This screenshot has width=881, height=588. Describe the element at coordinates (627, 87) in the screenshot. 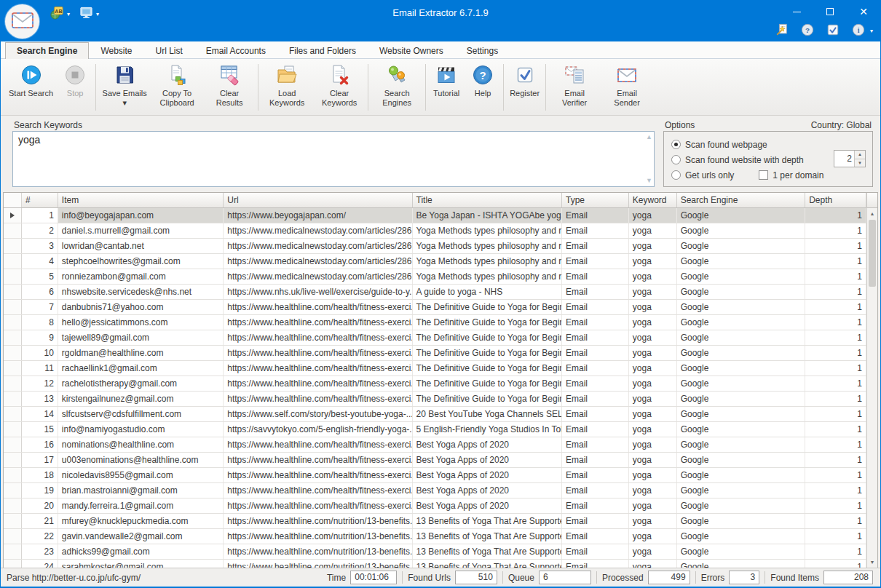

I see `email-sender-button: Email Sender` at that location.